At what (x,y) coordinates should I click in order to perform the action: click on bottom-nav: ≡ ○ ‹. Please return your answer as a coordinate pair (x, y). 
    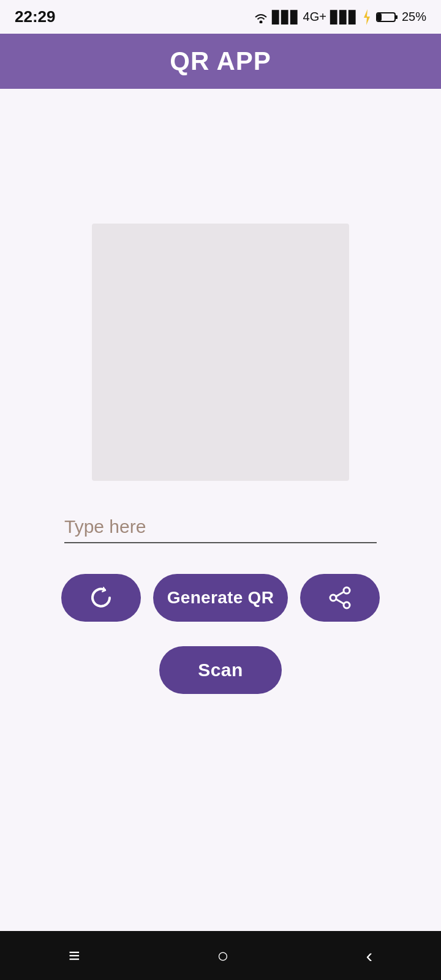
    Looking at the image, I should click on (221, 956).